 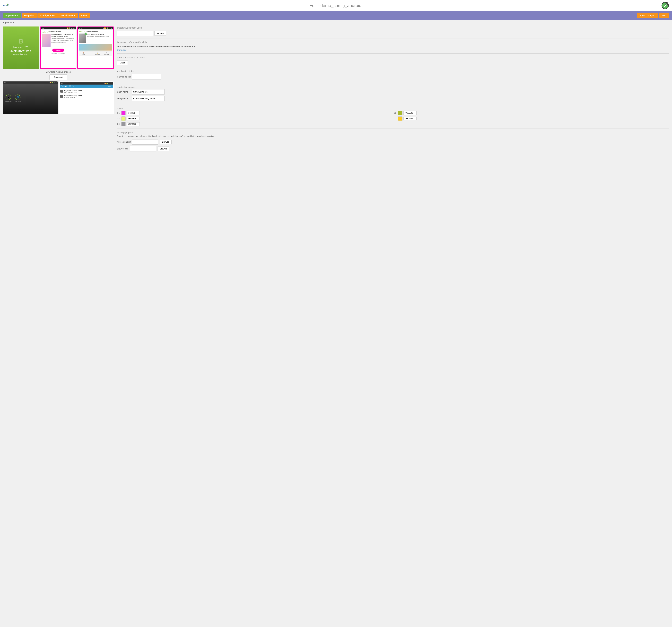 I want to click on color-c1: C1, so click(x=255, y=113).